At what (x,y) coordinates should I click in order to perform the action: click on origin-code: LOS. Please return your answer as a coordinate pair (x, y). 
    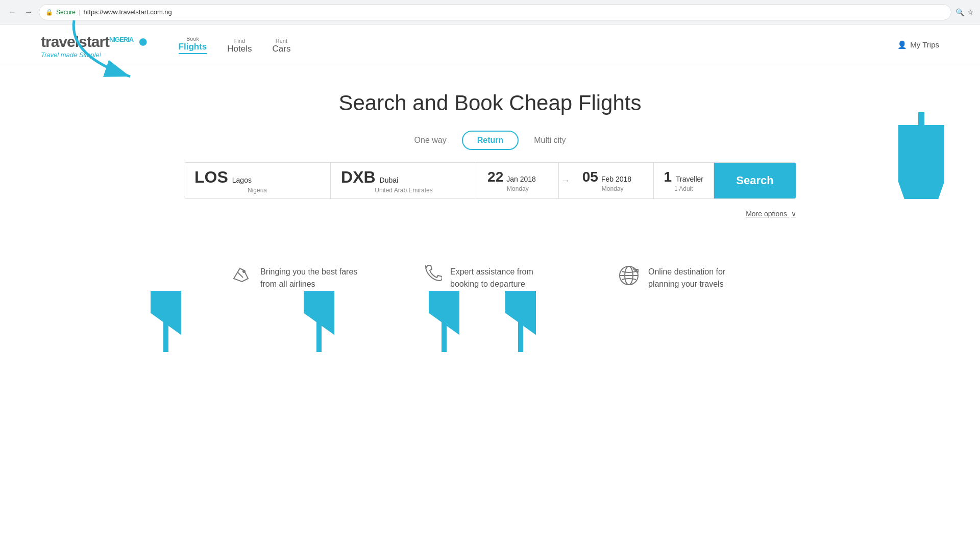
    Looking at the image, I should click on (211, 178).